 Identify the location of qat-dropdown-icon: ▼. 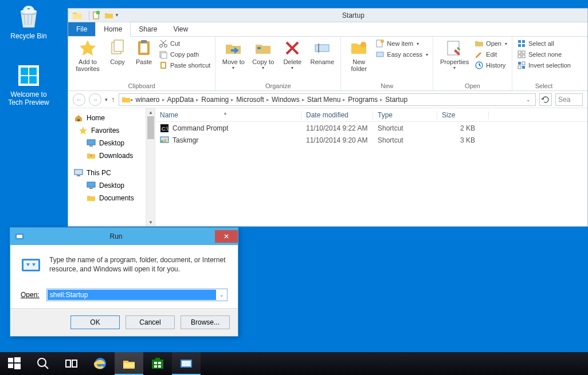
(117, 15).